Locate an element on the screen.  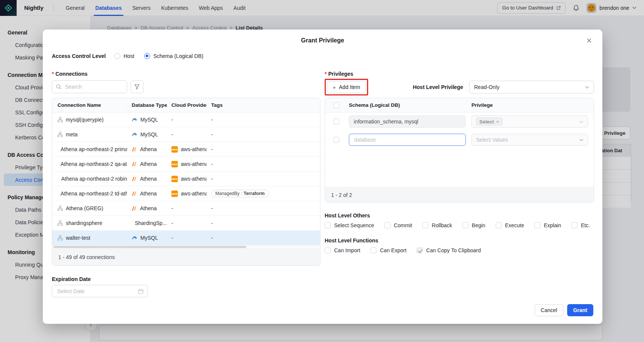
connection-row: Athena (GREG) Athena - - is located at coordinates (186, 208).